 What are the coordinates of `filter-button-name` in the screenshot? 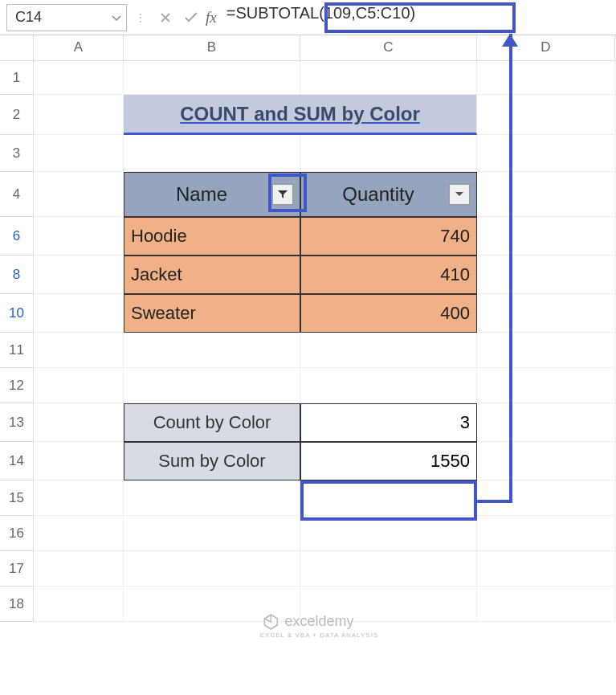 It's located at (283, 194).